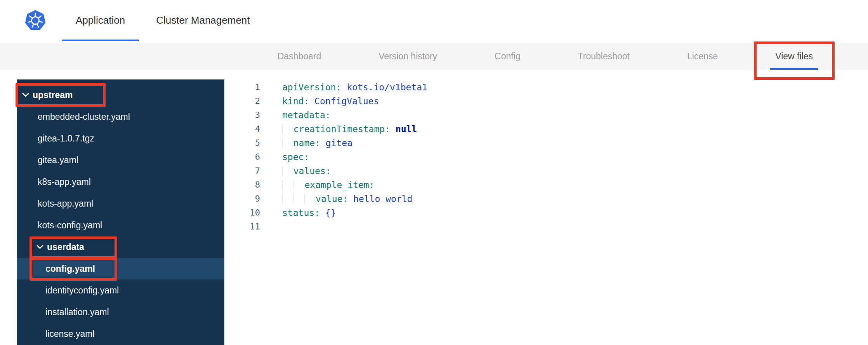 The image size is (868, 345). What do you see at coordinates (271, 227) in the screenshot?
I see `code-text` at bounding box center [271, 227].